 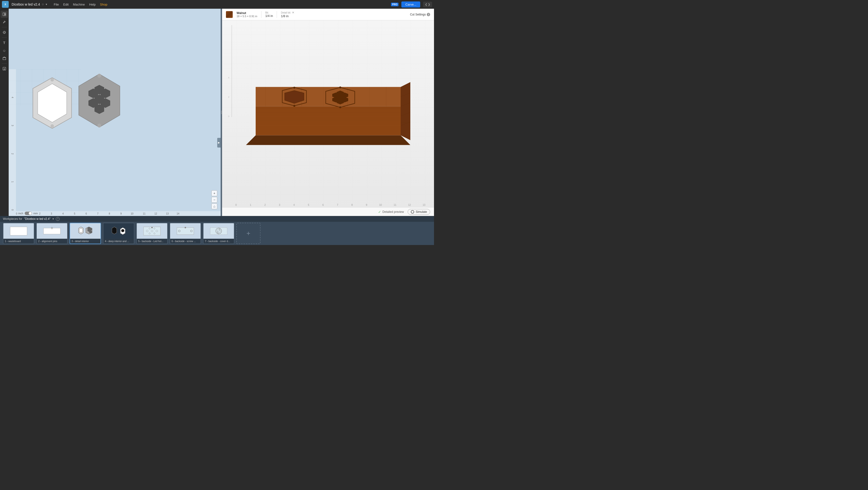 I want to click on bit-info: Bit: 1/4 in, so click(x=269, y=15).